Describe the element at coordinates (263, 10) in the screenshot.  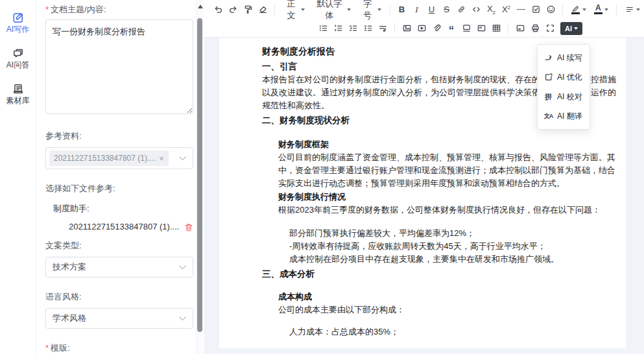
I see `eraser-button` at that location.